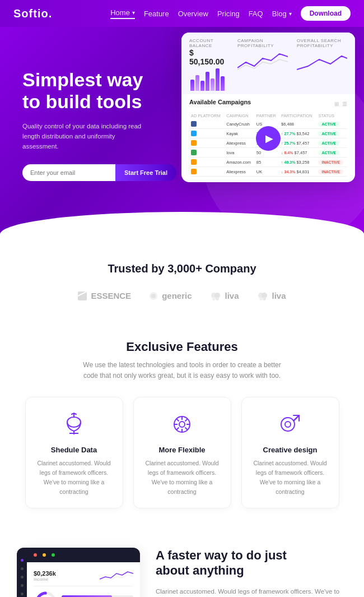  Describe the element at coordinates (269, 138) in the screenshot. I see `play-icon: ▶` at that location.